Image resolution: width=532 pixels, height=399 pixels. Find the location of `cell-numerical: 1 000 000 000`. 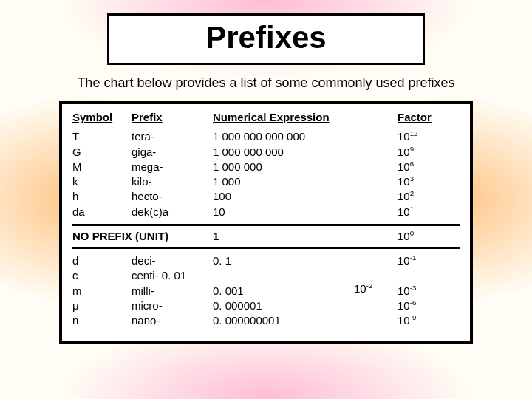

cell-numerical: 1 000 000 000 is located at coordinates (305, 152).